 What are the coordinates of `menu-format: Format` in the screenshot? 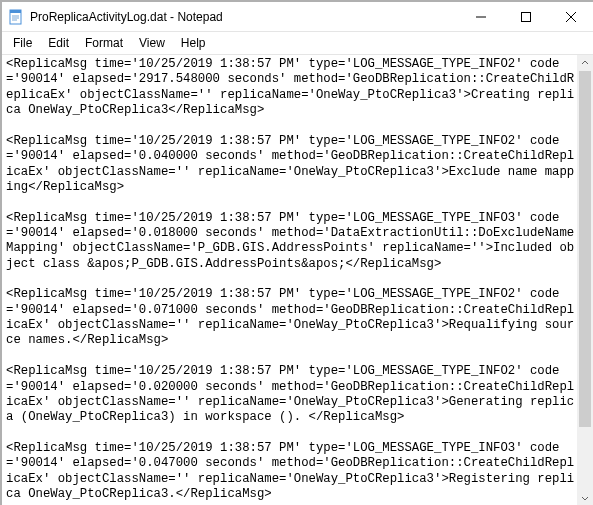 It's located at (104, 43).